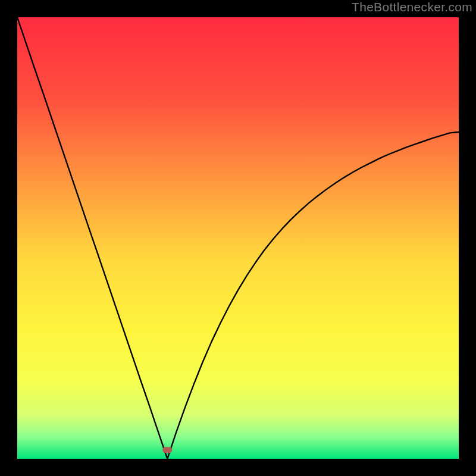  What do you see at coordinates (412, 7) in the screenshot?
I see `watermark-label: TheBottlenecker.com` at bounding box center [412, 7].